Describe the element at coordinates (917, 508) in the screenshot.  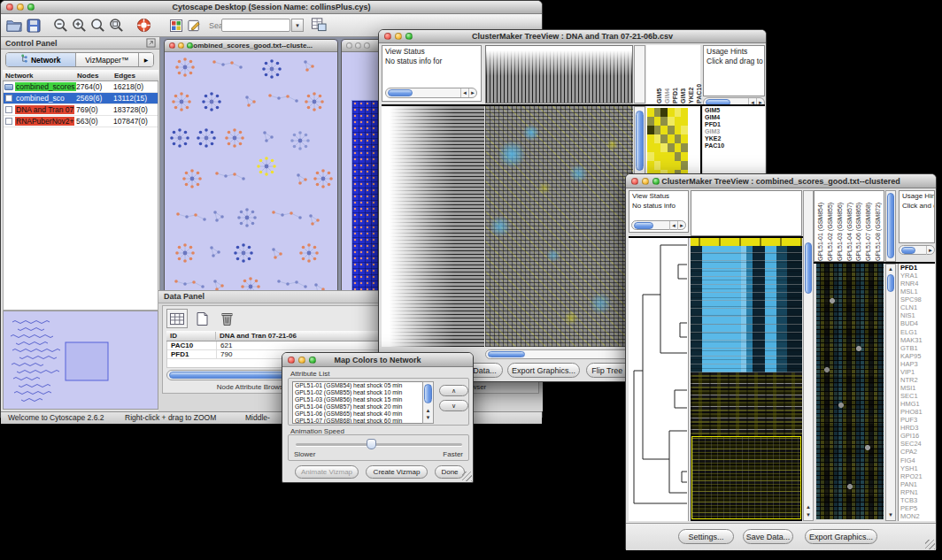
I see `gene-label: PEP5` at that location.